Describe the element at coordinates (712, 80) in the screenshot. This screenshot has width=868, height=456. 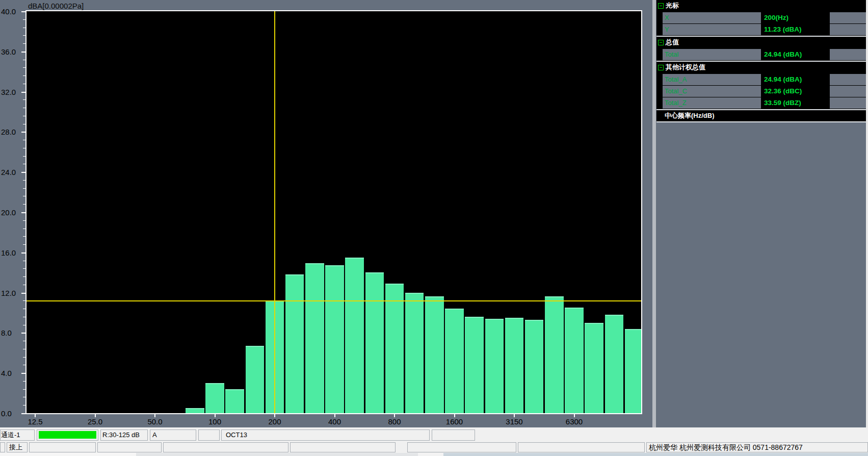
I see `prop-total-a-label: Total_A` at that location.